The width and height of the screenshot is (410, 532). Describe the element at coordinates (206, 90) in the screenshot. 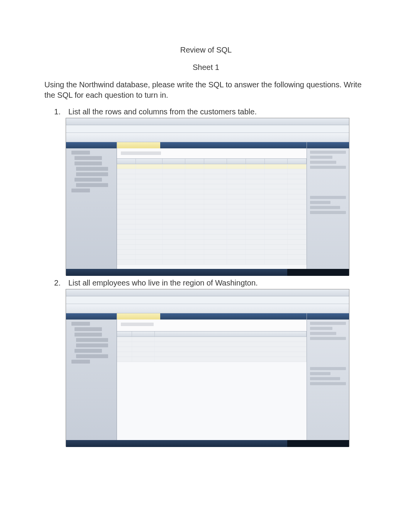

I see `intro-paragraph: Using the Northwind database, please wri…` at that location.